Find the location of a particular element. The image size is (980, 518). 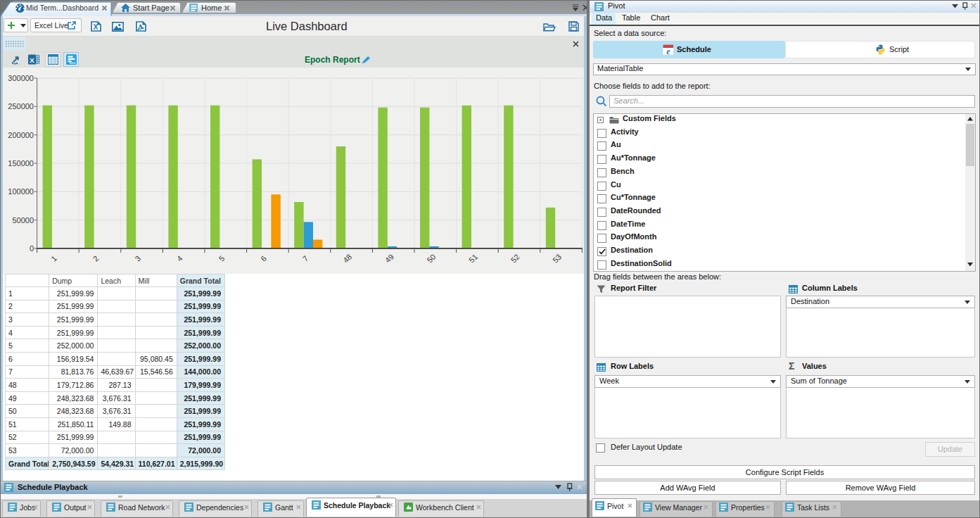

svg-text: 200000 is located at coordinates (21, 135).